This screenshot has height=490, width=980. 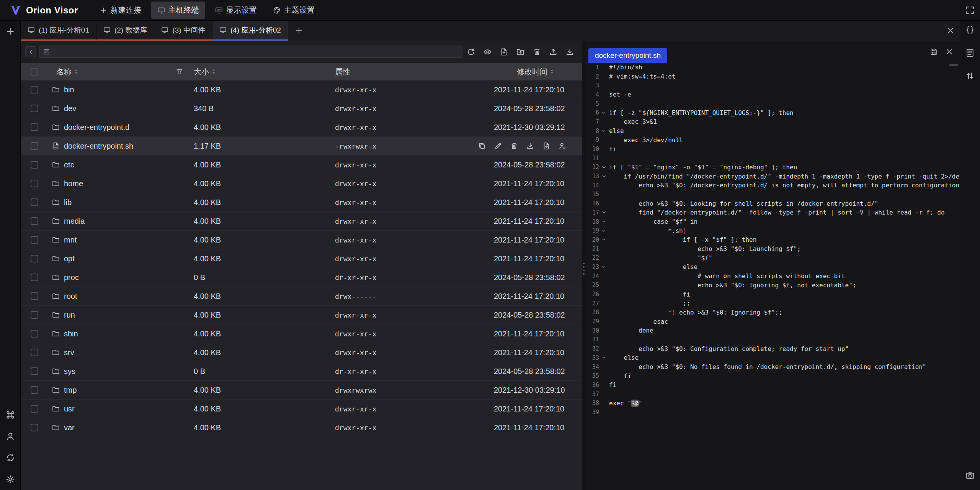 What do you see at coordinates (773, 77) in the screenshot?
I see `code-line: 2# vim:sw=4:ts=4:et` at bounding box center [773, 77].